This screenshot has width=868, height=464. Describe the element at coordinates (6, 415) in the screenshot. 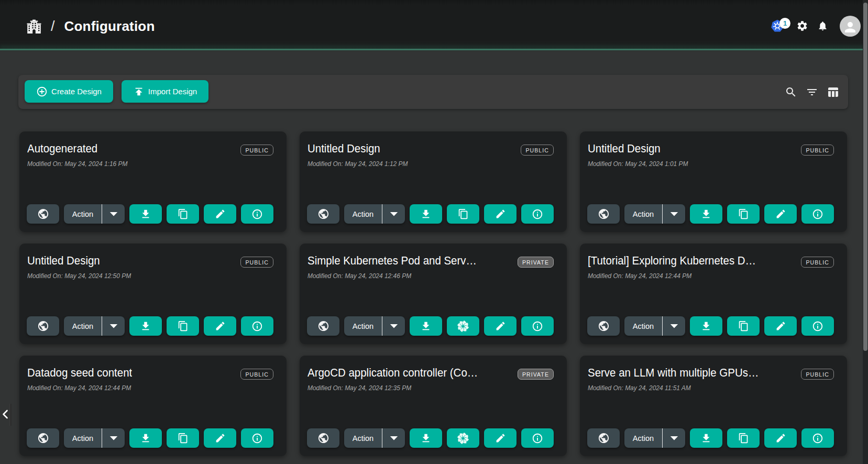

I see `collapse-panel-handle` at that location.